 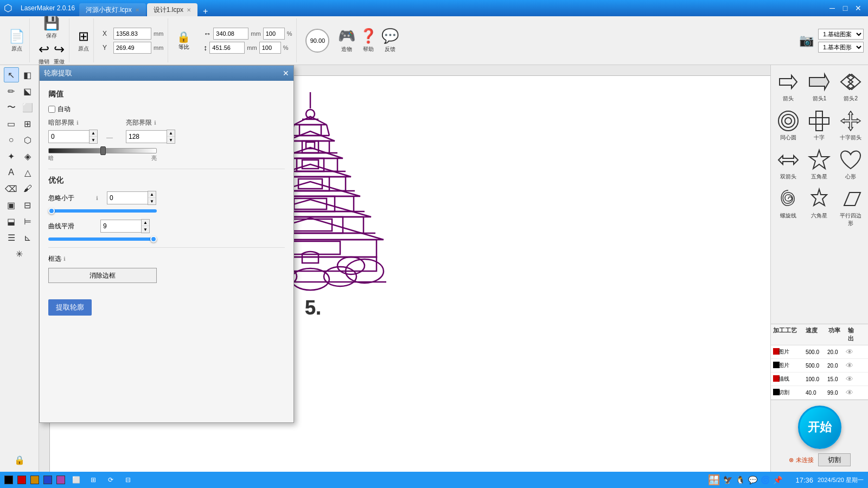 What do you see at coordinates (103, 211) in the screenshot?
I see `ignore-slider` at bounding box center [103, 211].